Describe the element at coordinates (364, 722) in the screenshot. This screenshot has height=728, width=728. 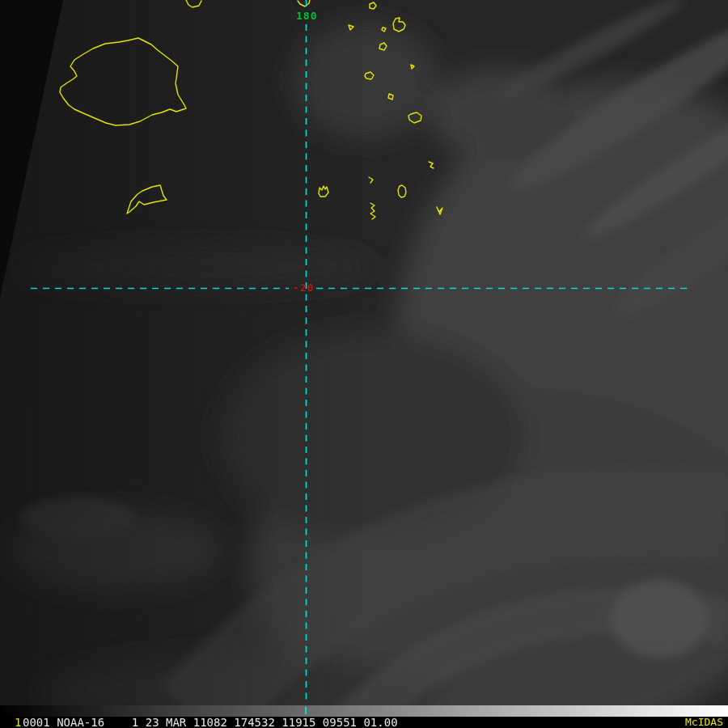
I see `status-bar: 1 0001 NOAA-16 1 23 MAR 11082 174532 119…` at that location.